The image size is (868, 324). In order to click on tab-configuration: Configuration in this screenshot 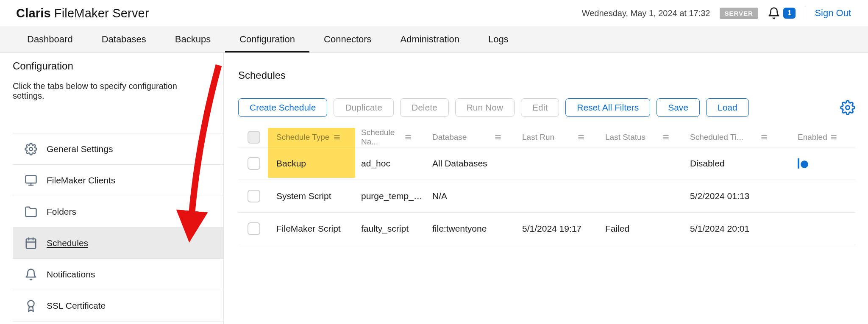, I will do `click(267, 39)`.